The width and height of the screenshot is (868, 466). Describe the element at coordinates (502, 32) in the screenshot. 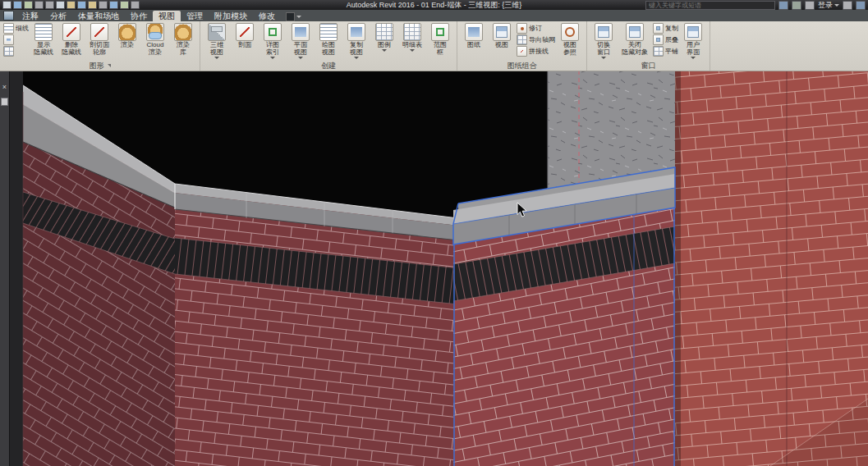

I see `place-view-icon` at that location.